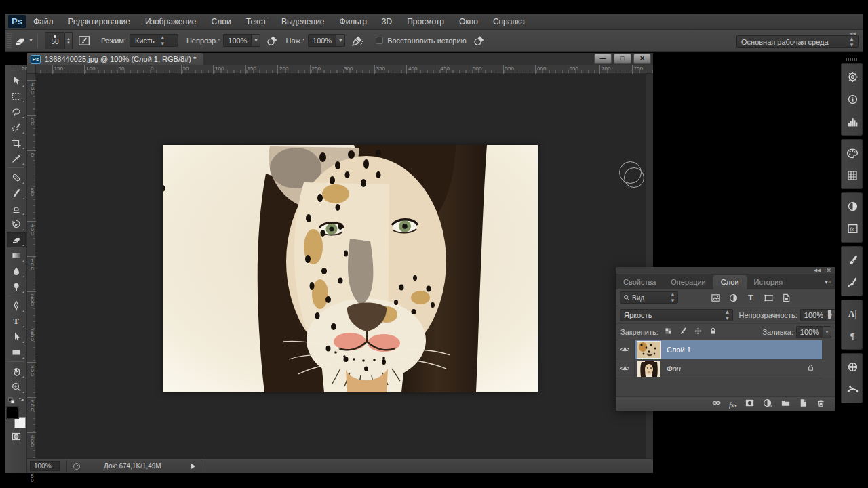  I want to click on type-layers-filter-icon: T, so click(751, 298).